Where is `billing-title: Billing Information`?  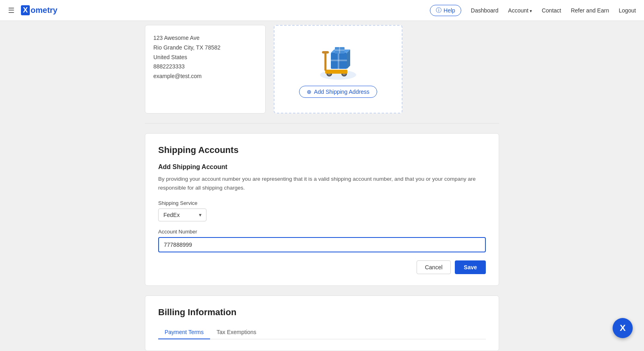
billing-title: Billing Information is located at coordinates (322, 312).